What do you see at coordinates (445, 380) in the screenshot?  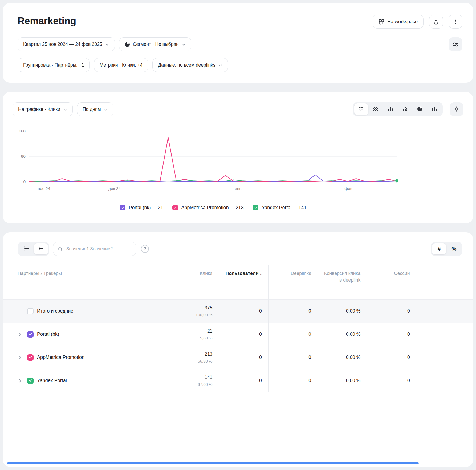 I see `row-filler` at bounding box center [445, 380].